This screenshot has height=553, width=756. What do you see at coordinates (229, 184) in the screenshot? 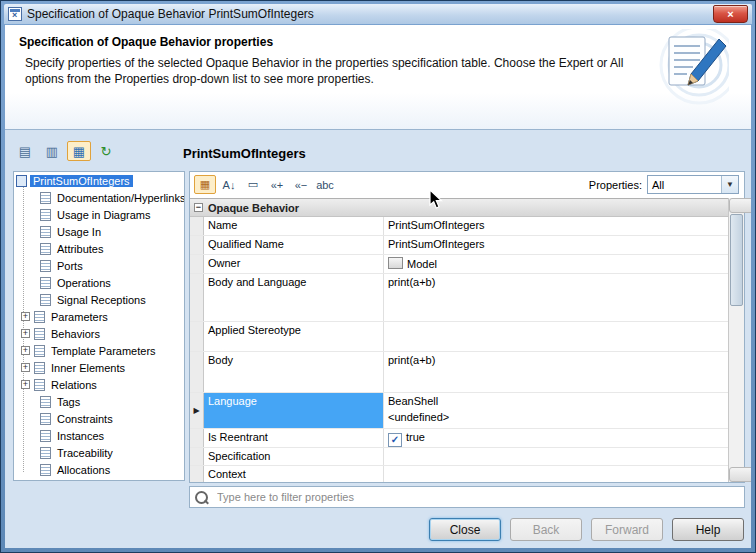
I see `sort-alphabetically-icon: A↓` at bounding box center [229, 184].